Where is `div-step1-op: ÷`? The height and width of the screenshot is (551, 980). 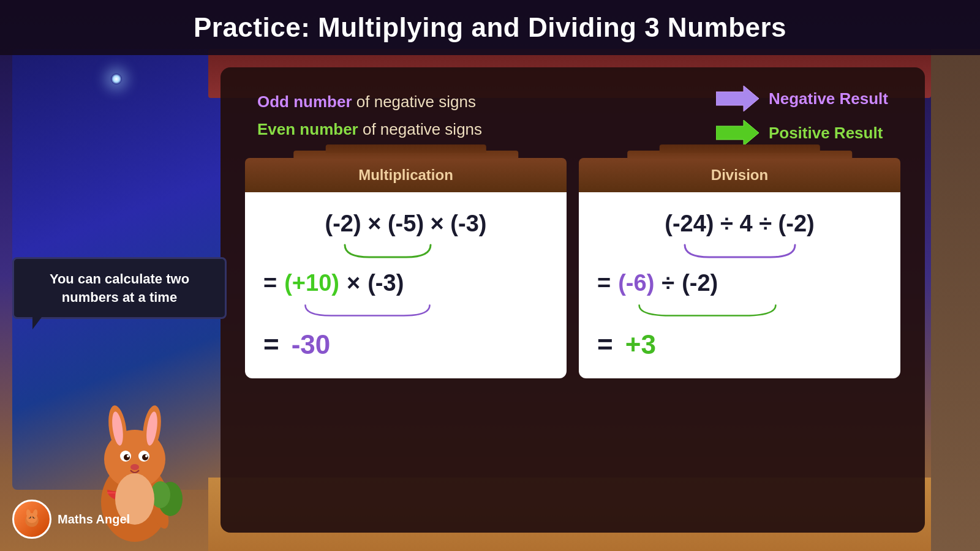
div-step1-op: ÷ is located at coordinates (668, 283).